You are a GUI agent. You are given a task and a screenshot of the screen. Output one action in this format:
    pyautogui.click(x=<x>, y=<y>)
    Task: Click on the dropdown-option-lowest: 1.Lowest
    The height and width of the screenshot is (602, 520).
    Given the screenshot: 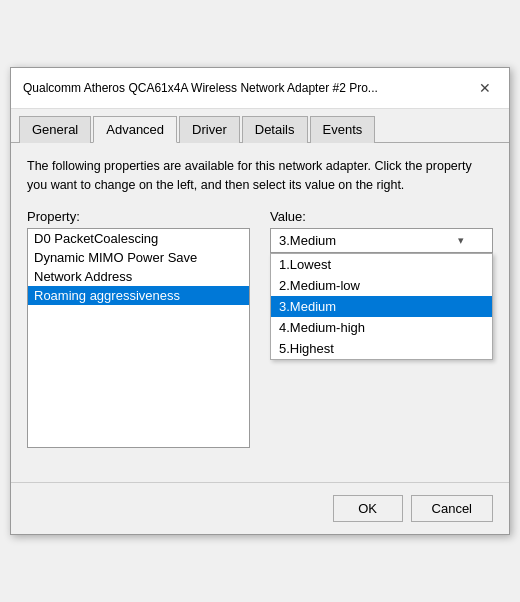 What is the action you would take?
    pyautogui.click(x=382, y=264)
    